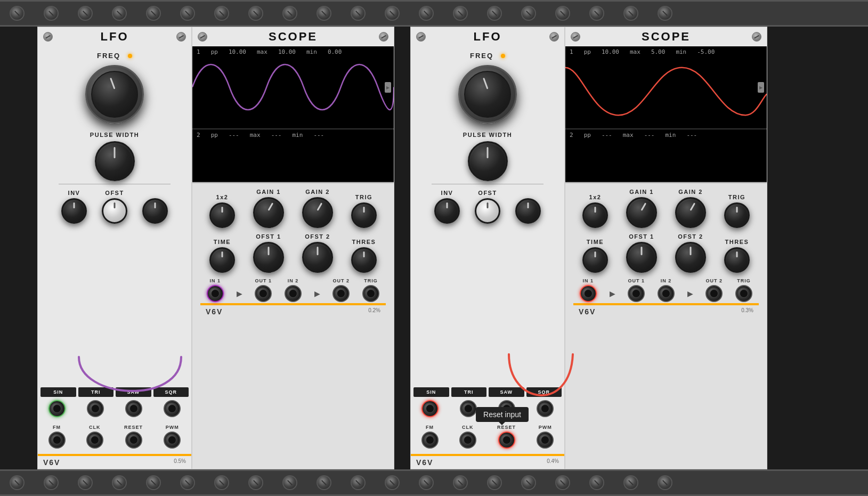 The width and height of the screenshot is (868, 496). What do you see at coordinates (115, 392) in the screenshot?
I see `left-lfo-waveform-buttons: SIN TRI SAW SQR` at bounding box center [115, 392].